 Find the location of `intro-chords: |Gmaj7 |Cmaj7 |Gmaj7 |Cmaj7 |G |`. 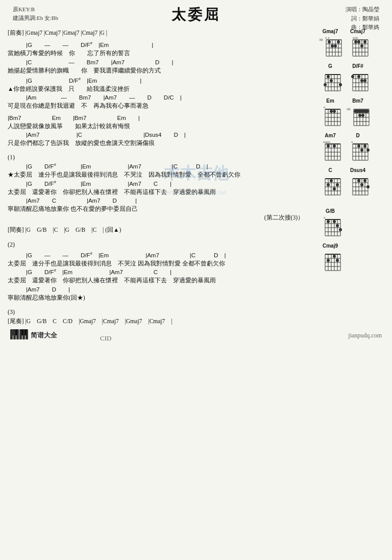

intro-chords: |Gmaj7 |Cmaj7 |Gmaj7 |Cmaj7 |G | is located at coordinates (66, 33).